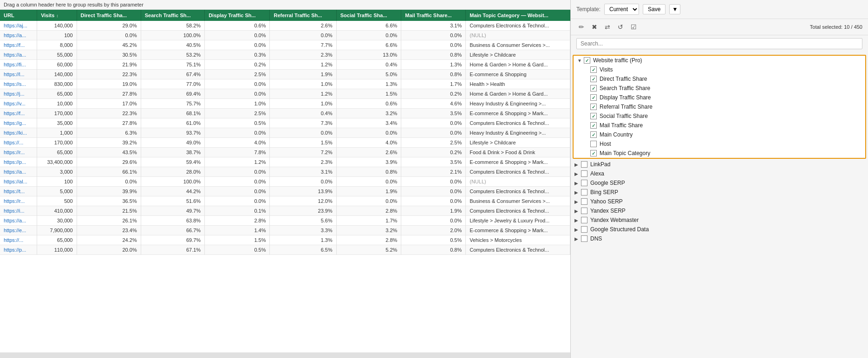 The width and height of the screenshot is (868, 358). Describe the element at coordinates (369, 74) in the screenshot. I see `cell-social: 5.0%` at that location.